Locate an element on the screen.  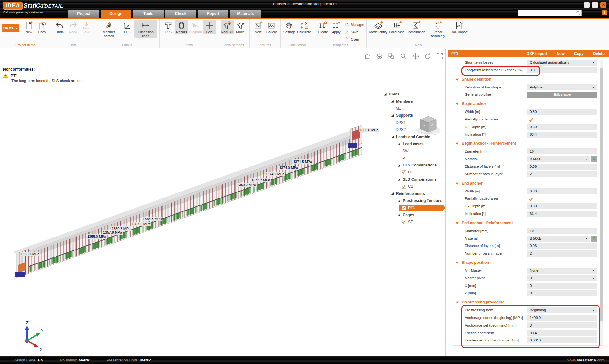
website-link: www.ideastatica.com is located at coordinates (586, 360).